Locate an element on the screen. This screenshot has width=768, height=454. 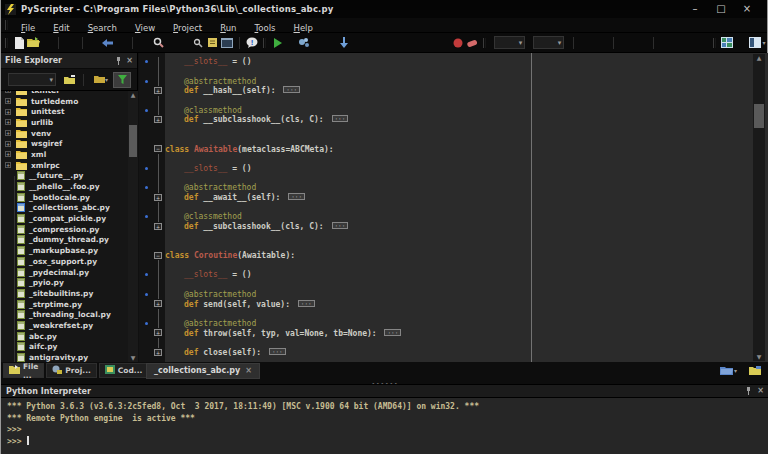
find-in-files-icon is located at coordinates (198, 42).